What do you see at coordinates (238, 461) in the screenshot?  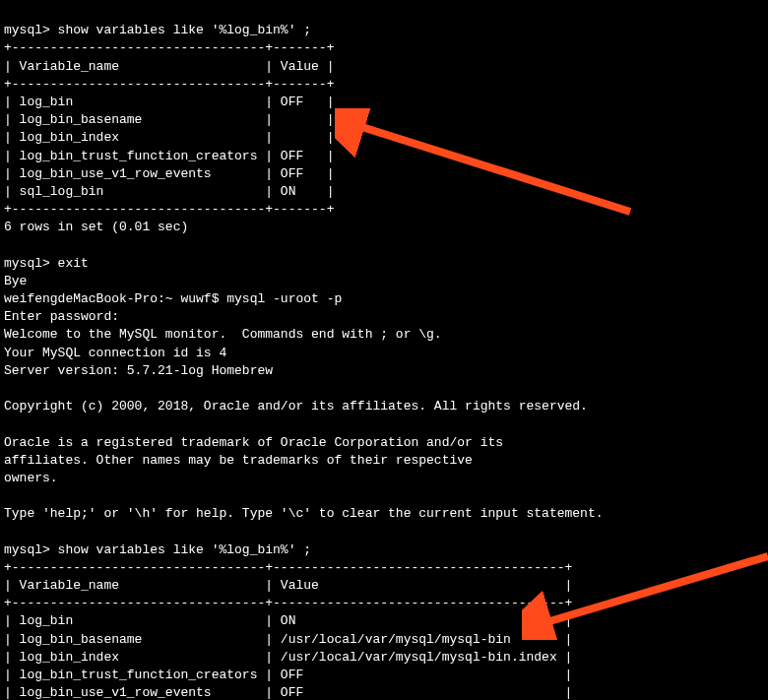 I see `oracle-trademark-2: affiliates. Other names may be trademark…` at bounding box center [238, 461].